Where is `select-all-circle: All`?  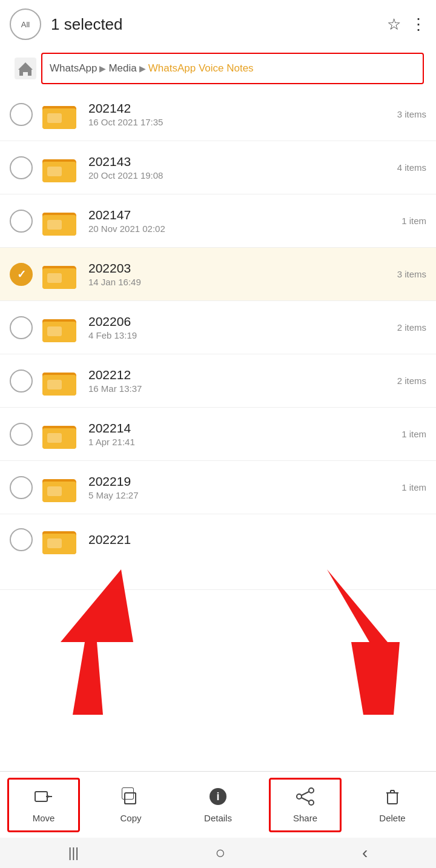
select-all-circle: All is located at coordinates (25, 24).